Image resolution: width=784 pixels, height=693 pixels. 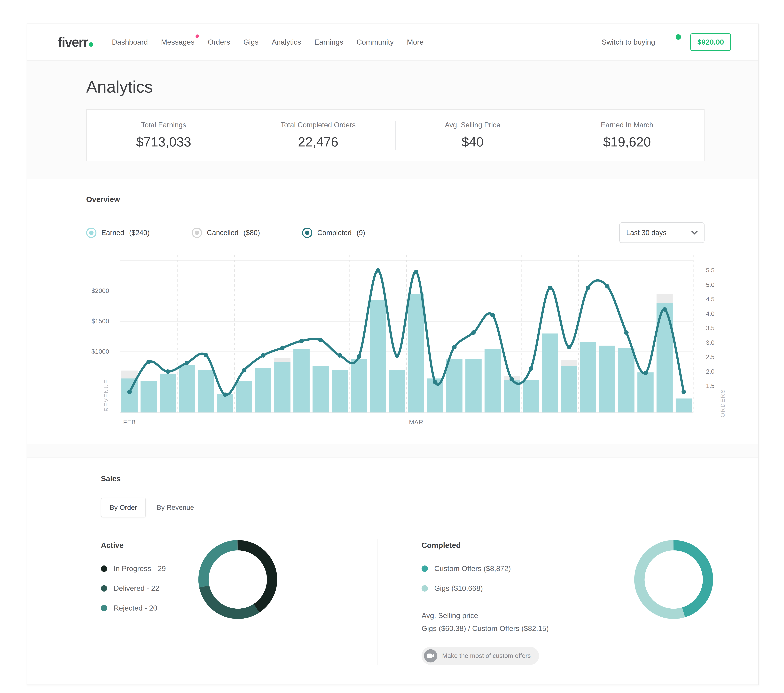 What do you see at coordinates (673, 42) in the screenshot?
I see `user-avatar` at bounding box center [673, 42].